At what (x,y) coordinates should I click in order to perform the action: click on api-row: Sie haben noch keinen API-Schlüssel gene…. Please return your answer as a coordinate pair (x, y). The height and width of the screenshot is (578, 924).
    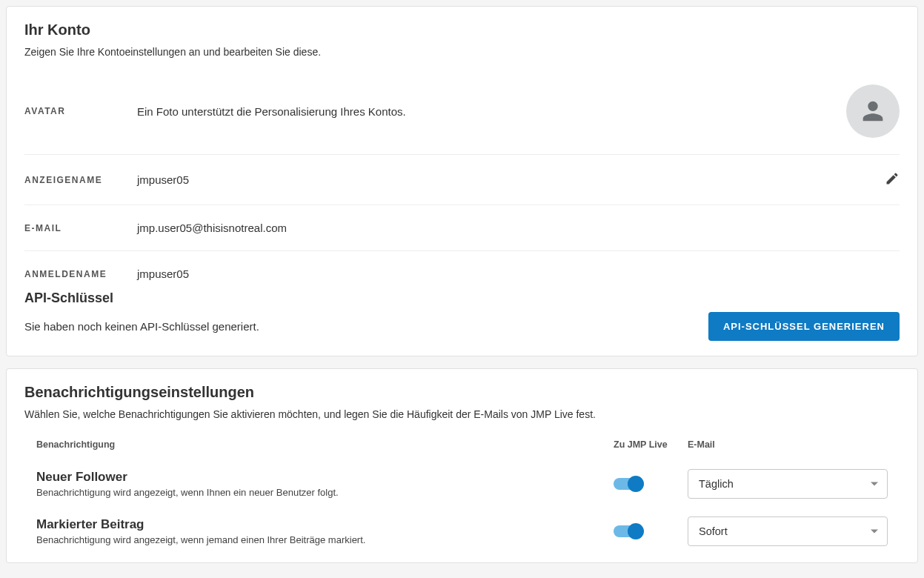
    Looking at the image, I should click on (462, 326).